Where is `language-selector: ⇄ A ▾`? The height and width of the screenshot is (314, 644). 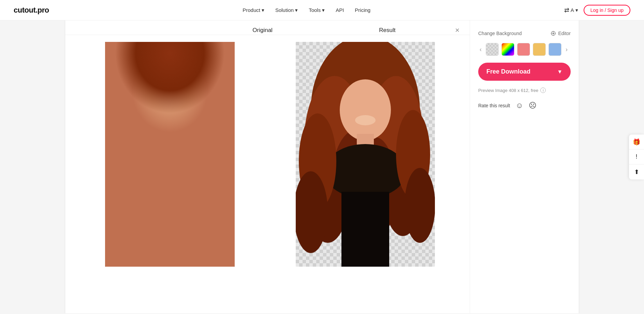
language-selector: ⇄ A ▾ is located at coordinates (571, 10).